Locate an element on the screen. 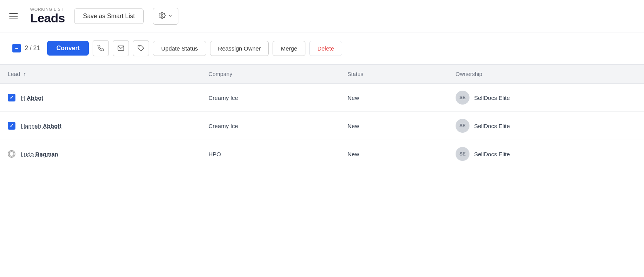  update-status-button: Update Status is located at coordinates (179, 49).